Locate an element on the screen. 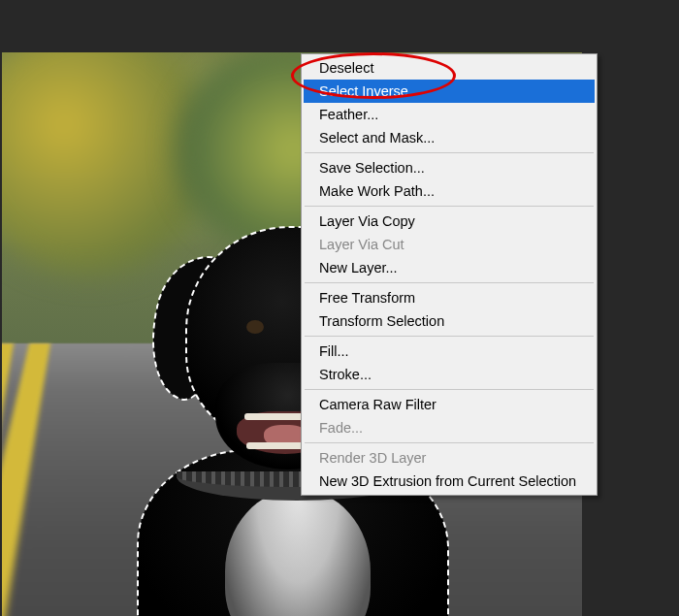 The image size is (679, 616). menu-item-new-3d-extrusion: New 3D Extrusion from Current Selection is located at coordinates (449, 481).